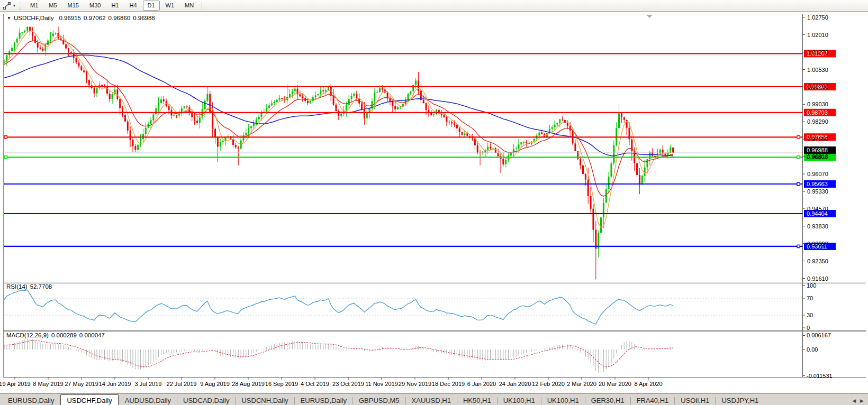 This screenshot has height=405, width=868. Describe the element at coordinates (862, 401) in the screenshot. I see `tabs-scroll-right-icon: ▶` at that location.